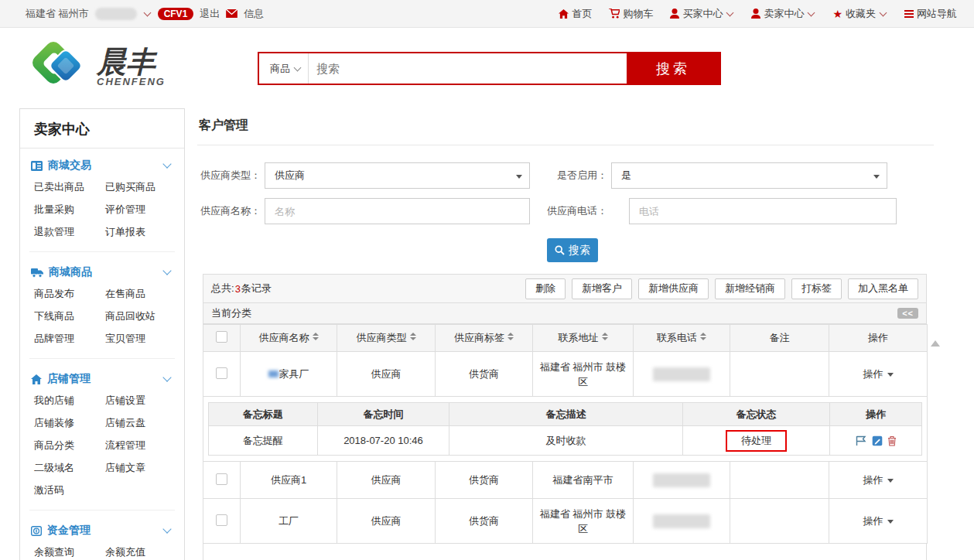  Describe the element at coordinates (877, 441) in the screenshot. I see `edit-icon` at that location.